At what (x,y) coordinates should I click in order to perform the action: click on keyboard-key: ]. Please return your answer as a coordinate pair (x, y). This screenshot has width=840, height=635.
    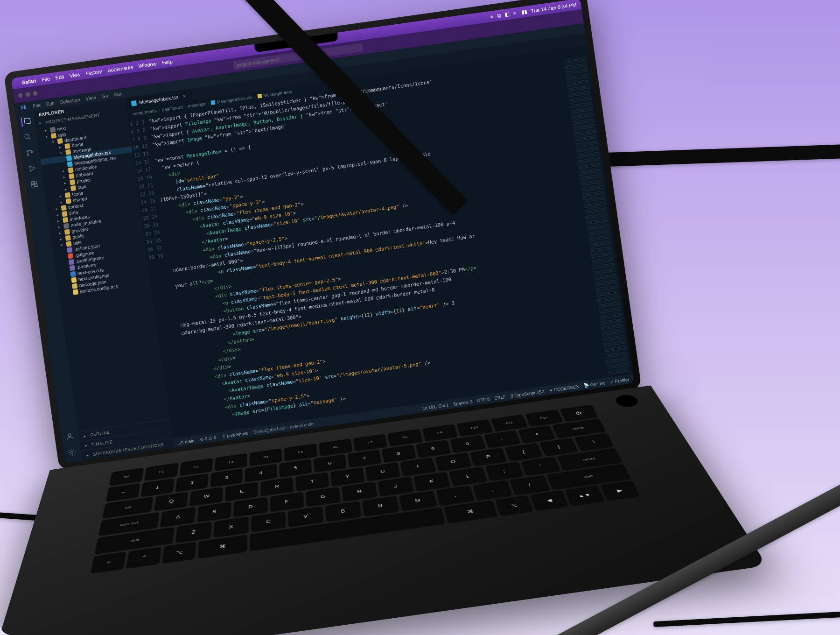
    Looking at the image, I should click on (559, 447).